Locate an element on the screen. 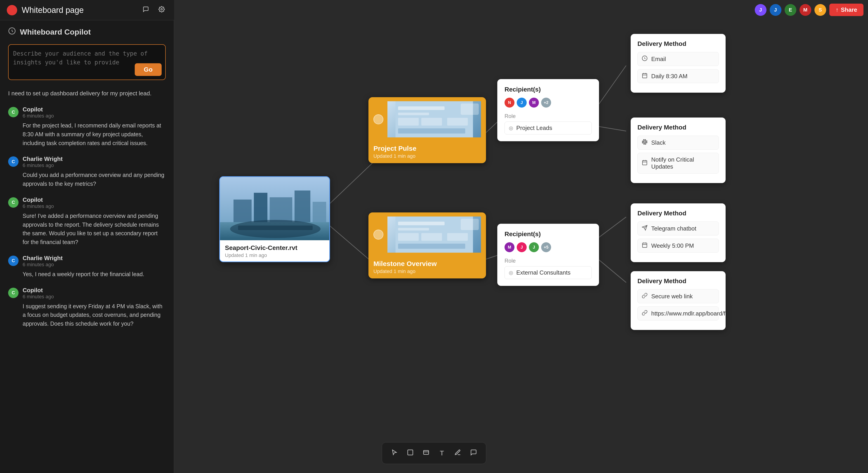  role-badge-2: ◎ External Consultants is located at coordinates (548, 273).